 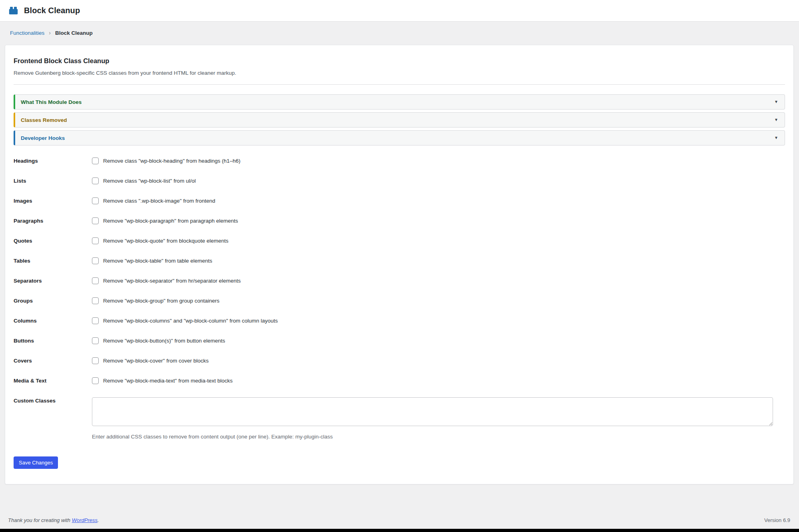 What do you see at coordinates (399, 221) in the screenshot?
I see `field-row-paragraphs: Paragraphs Remove "wp-block-paragraph" f…` at bounding box center [399, 221].